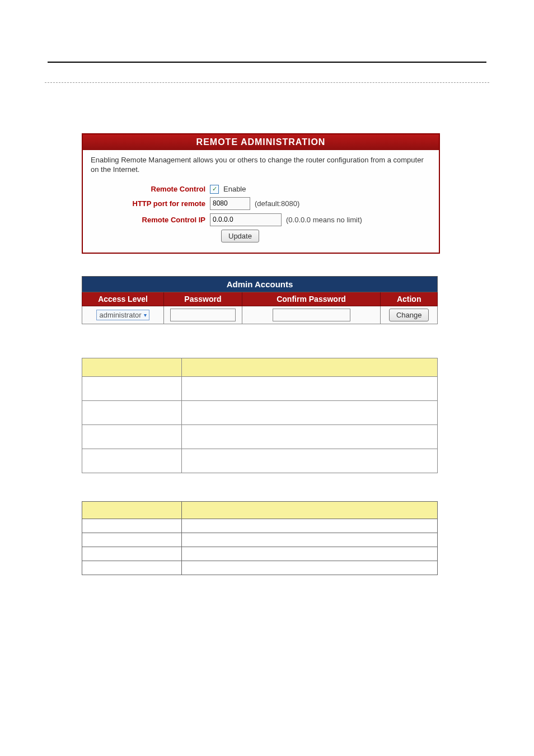 This screenshot has height=756, width=534. I want to click on col-password: Password, so click(203, 299).